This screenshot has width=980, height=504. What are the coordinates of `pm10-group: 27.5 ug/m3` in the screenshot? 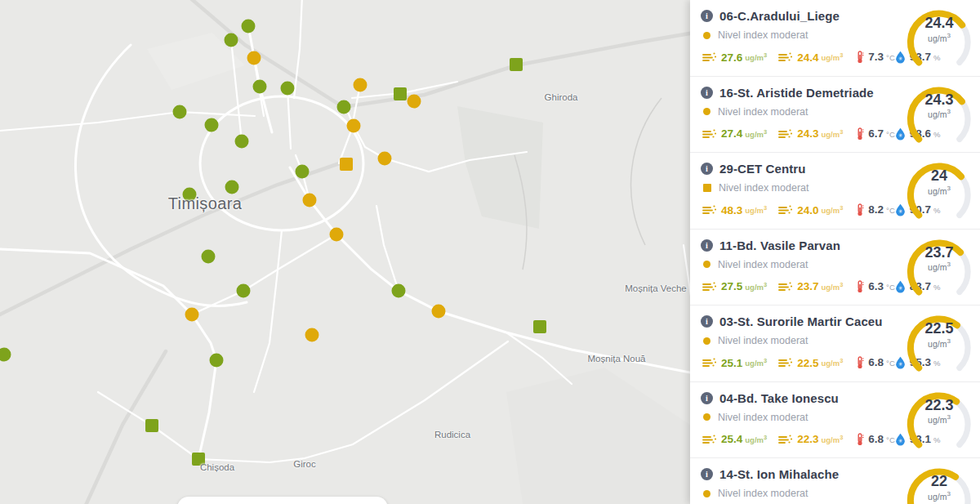 It's located at (735, 286).